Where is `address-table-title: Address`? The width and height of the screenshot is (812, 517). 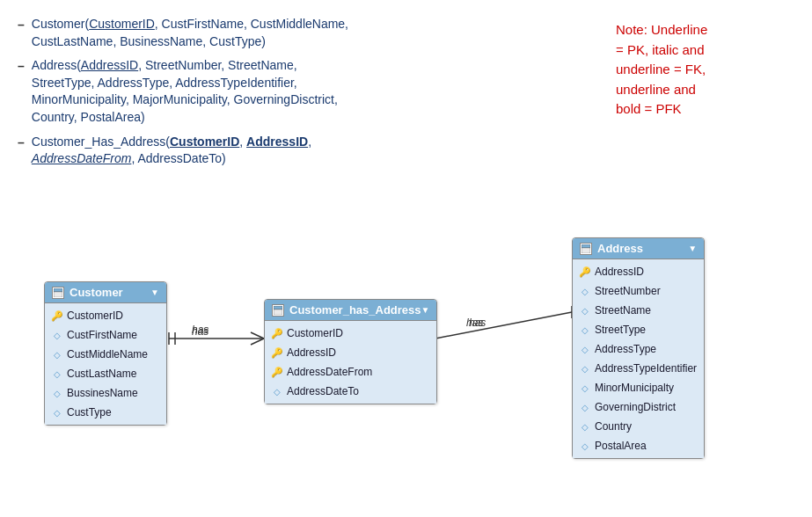 address-table-title: Address is located at coordinates (620, 248).